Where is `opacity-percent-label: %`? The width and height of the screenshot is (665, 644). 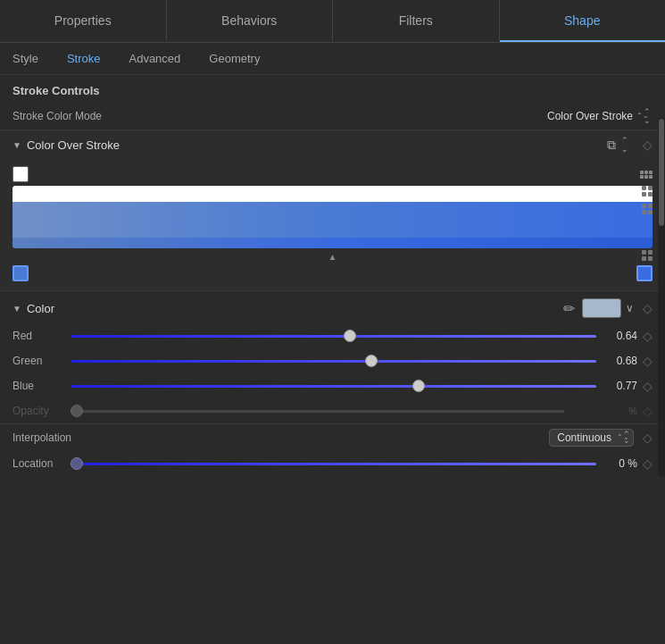 opacity-percent-label: % is located at coordinates (621, 411).